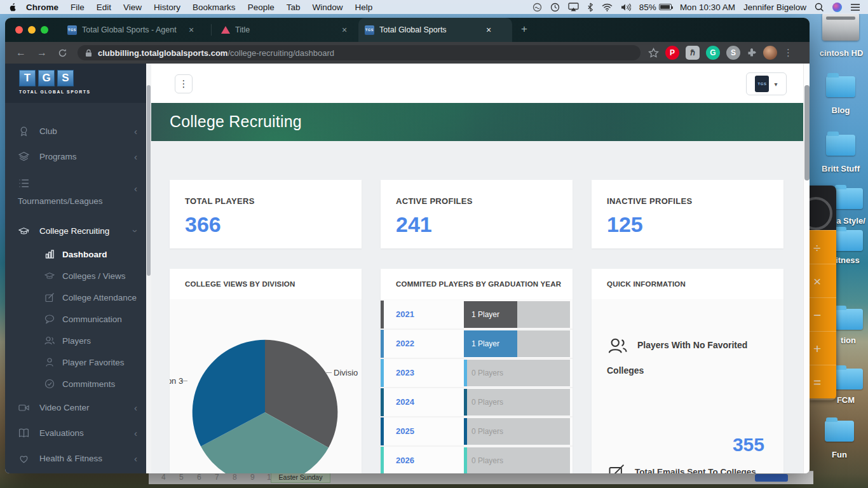 This screenshot has width=868, height=488. Describe the element at coordinates (855, 8) in the screenshot. I see `notification-center-icon` at that location.